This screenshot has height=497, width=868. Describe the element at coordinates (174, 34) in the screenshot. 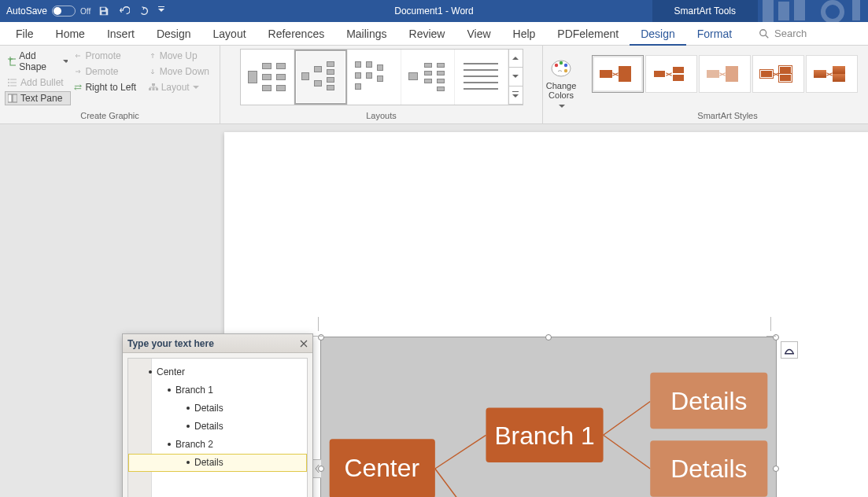

I see `tab-design: Design` at that location.